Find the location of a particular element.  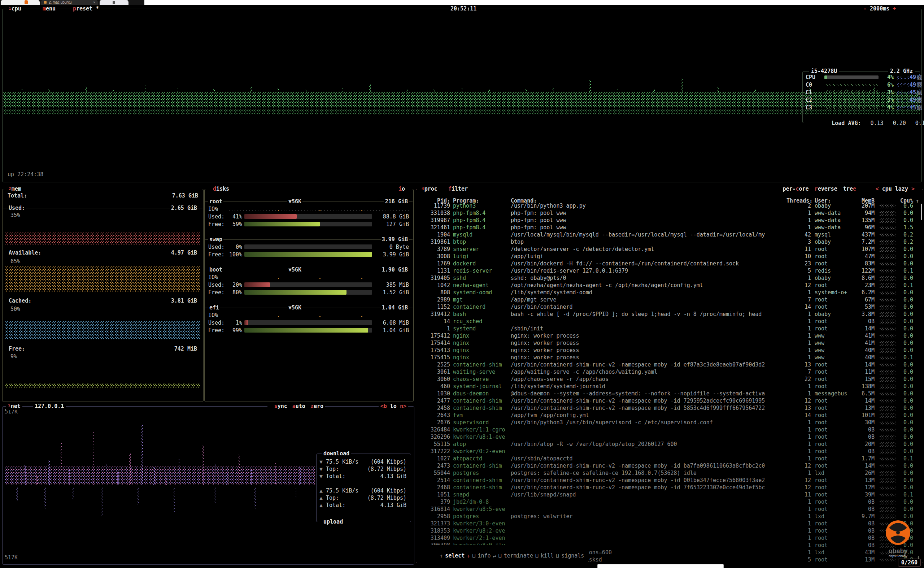

process-row: 2477containerd-shim/usr/bin/containerd-s… is located at coordinates (670, 401).